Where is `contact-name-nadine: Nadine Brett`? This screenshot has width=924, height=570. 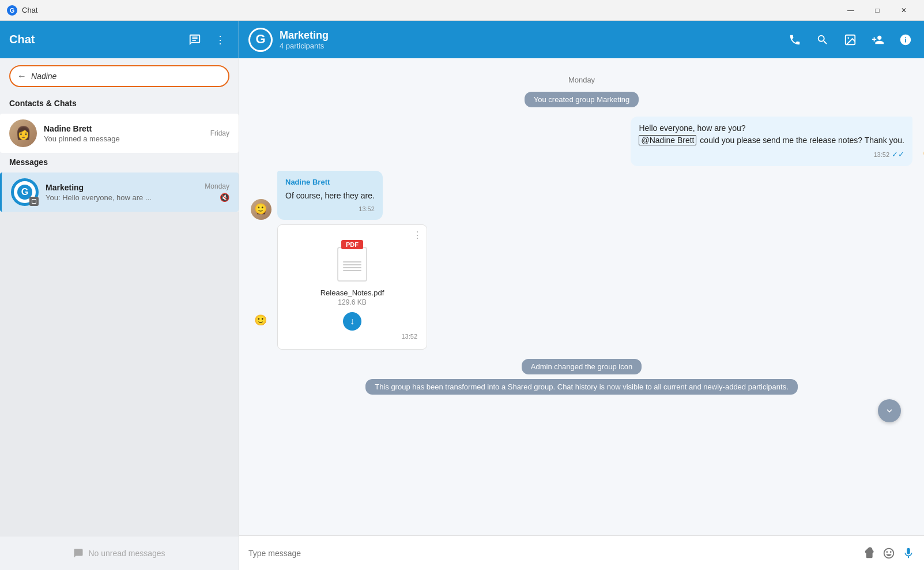 contact-name-nadine: Nadine Brett is located at coordinates (123, 129).